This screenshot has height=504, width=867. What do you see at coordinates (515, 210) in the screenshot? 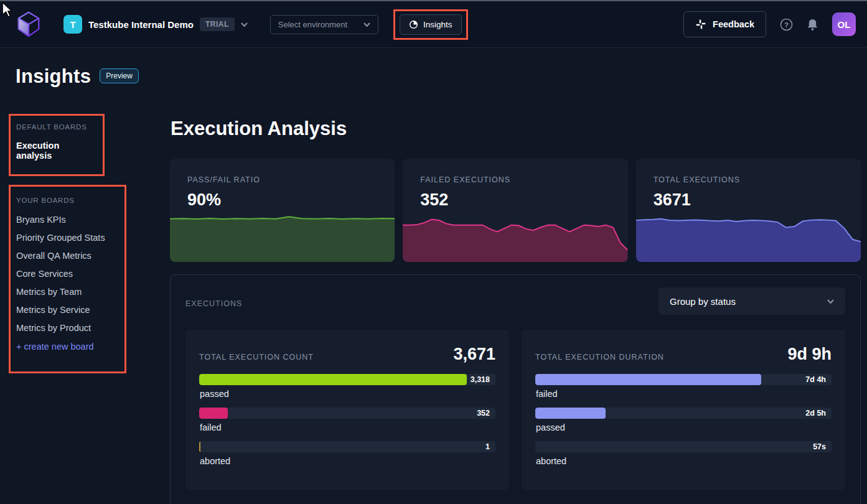
I see `stat-card-failed-executions: FAILED EXECUTIONS 352` at bounding box center [515, 210].